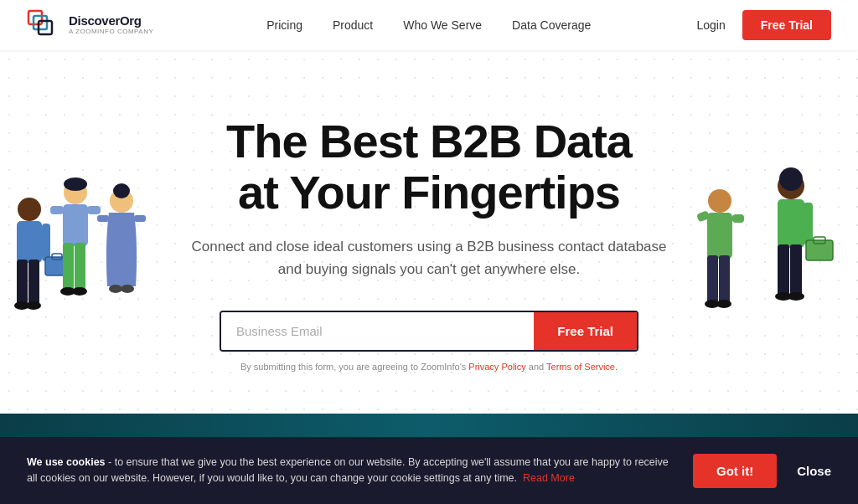 The height and width of the screenshot is (504, 858). I want to click on email-input, so click(377, 332).